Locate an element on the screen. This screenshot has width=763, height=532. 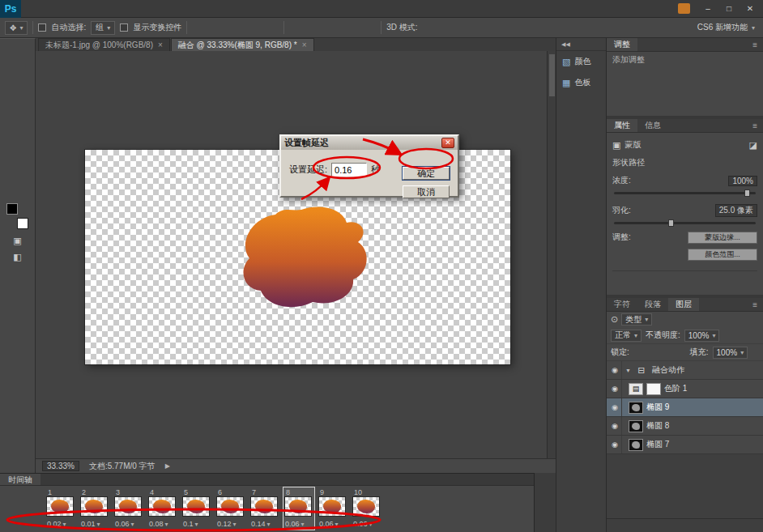
healing-brush-tool is located at coordinates (9, 97).